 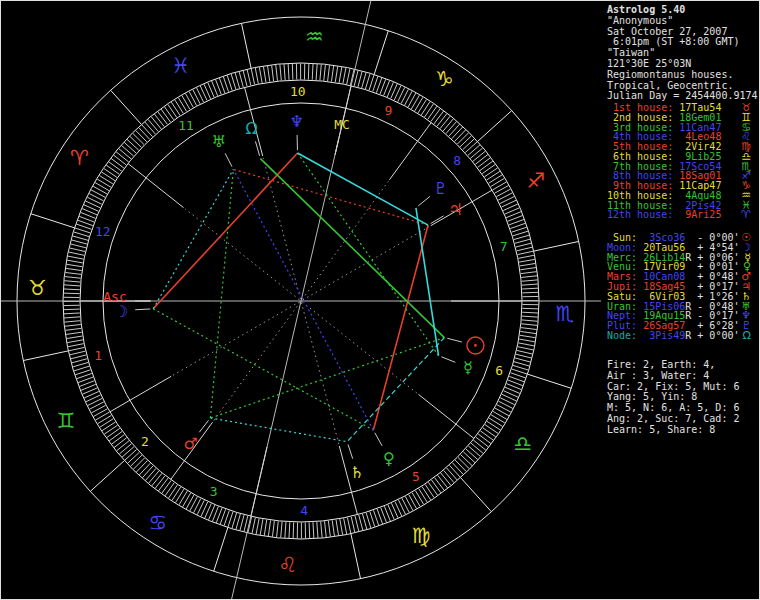 I want to click on house-row: 12th house: 9Ari25♈, so click(x=682, y=215).